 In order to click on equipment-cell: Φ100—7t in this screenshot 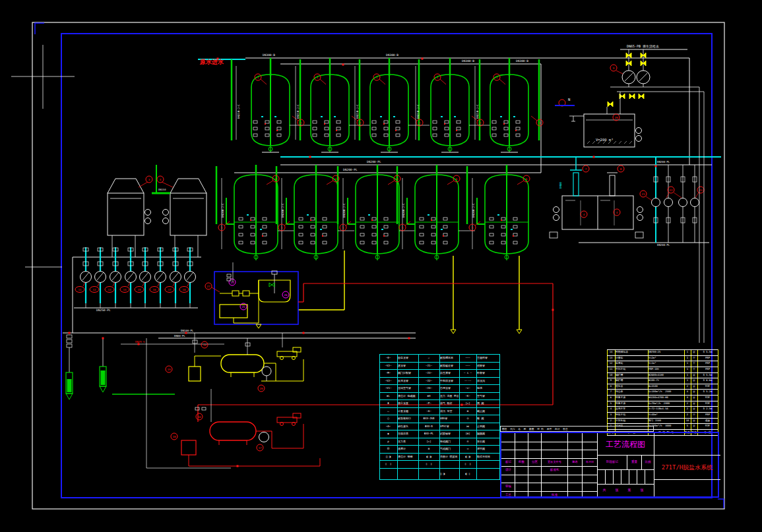, I will do `click(666, 381)`.